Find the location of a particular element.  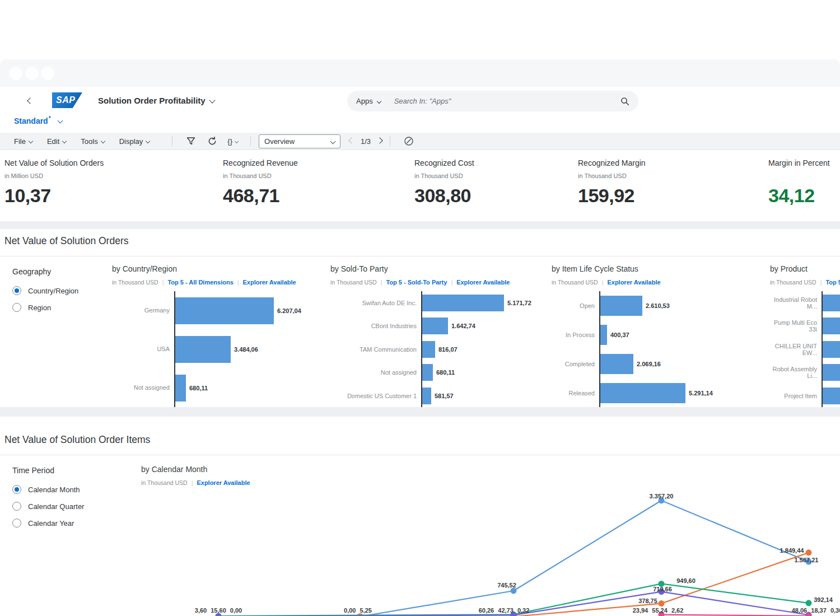

bar-row: Open2.610,53 is located at coordinates (650, 306).